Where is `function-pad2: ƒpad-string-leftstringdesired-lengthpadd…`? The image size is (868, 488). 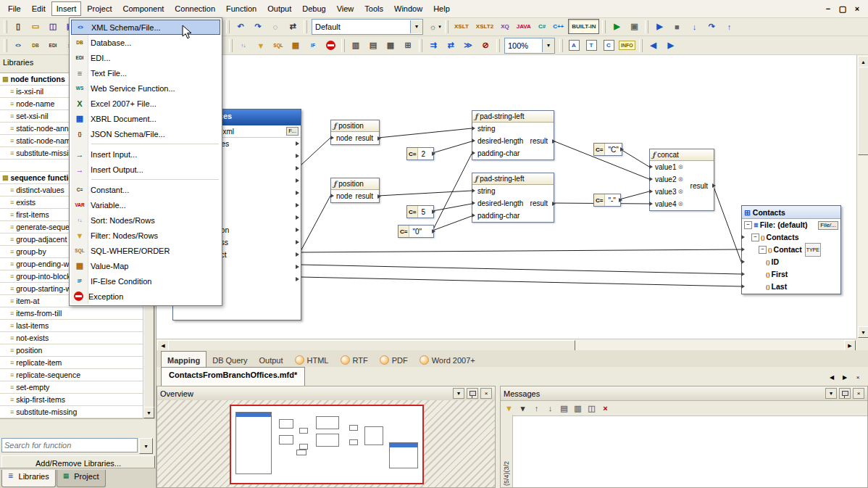 function-pad2: ƒpad-string-leftstringdesired-lengthpadd… is located at coordinates (513, 197).